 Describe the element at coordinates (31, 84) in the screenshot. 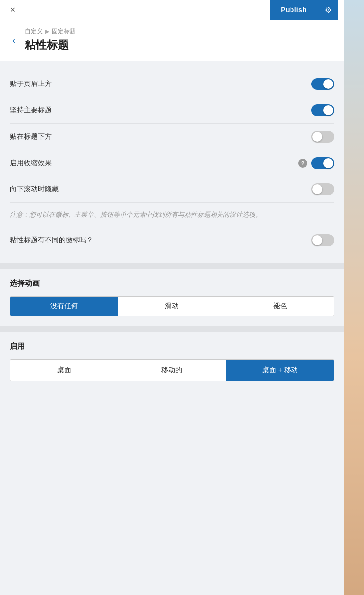

I see `toggle-label-sticky-top: 贴于页眉上方` at that location.